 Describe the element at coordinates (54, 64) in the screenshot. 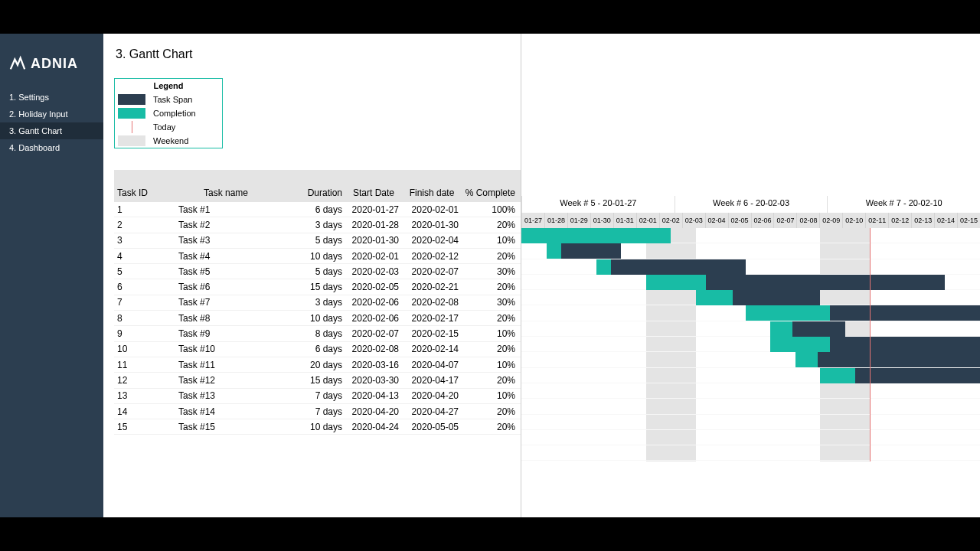

I see `logo-text: ADNIA` at that location.